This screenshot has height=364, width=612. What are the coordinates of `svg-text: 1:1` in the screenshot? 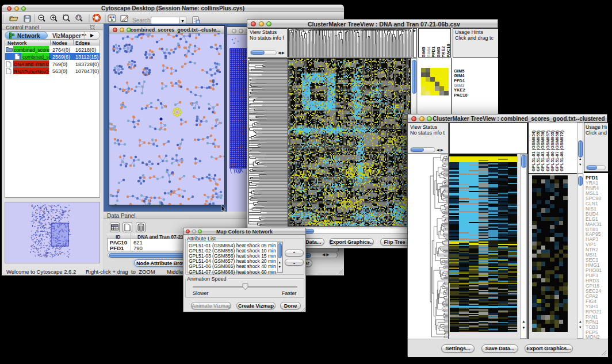 It's located at (78, 17).